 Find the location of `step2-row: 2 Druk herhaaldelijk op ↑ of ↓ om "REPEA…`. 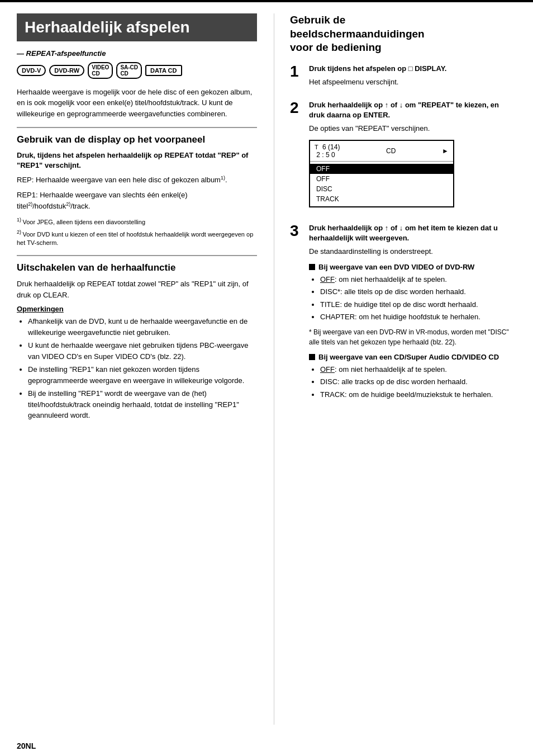

step2-row: 2 Druk herhaaldelijk op ↑ of ↓ om "REPEA… is located at coordinates (403, 158).